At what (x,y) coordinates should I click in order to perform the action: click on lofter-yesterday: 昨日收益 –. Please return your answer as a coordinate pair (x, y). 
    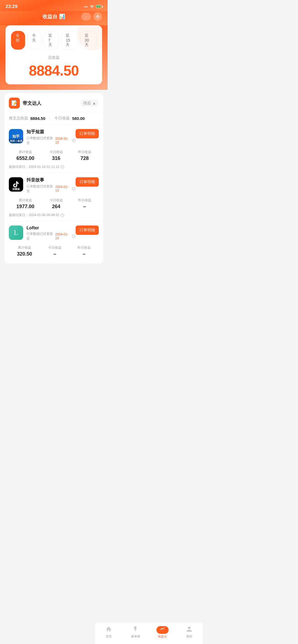
    Looking at the image, I should click on (84, 251).